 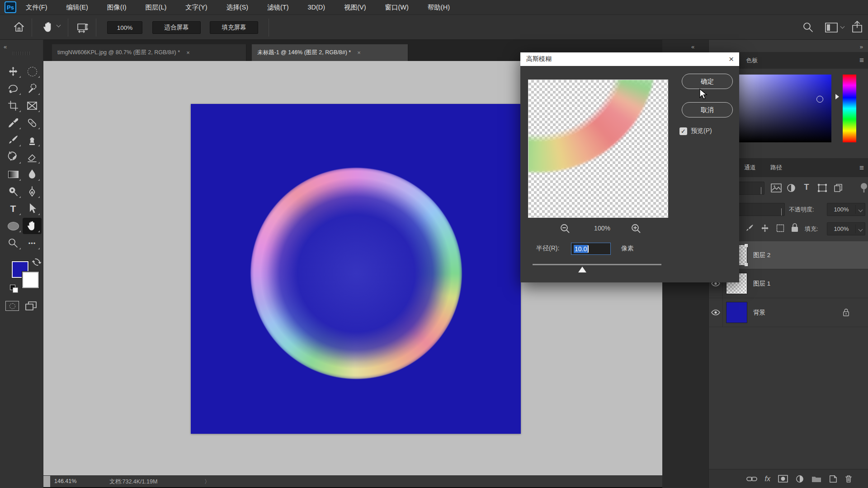 I want to click on blur-preview, so click(x=598, y=149).